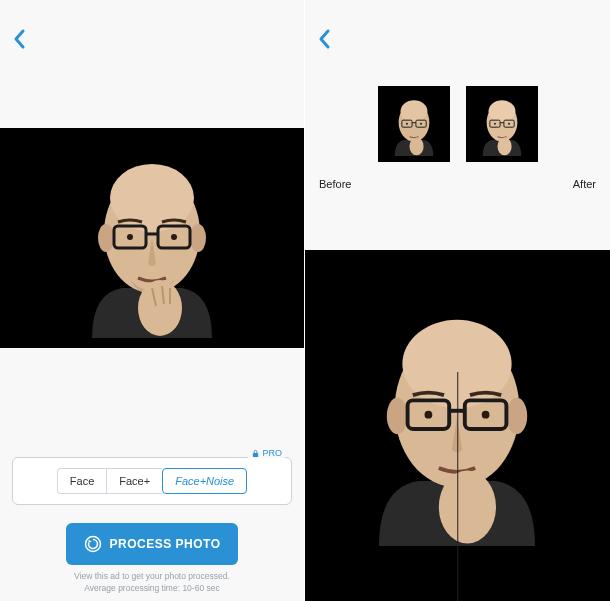 The width and height of the screenshot is (610, 601). What do you see at coordinates (335, 184) in the screenshot?
I see `before-label: Before` at bounding box center [335, 184].